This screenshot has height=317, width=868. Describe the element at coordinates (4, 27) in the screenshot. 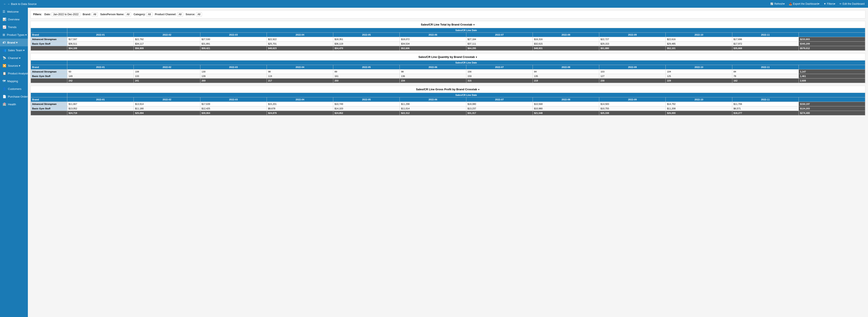

I see `trends-icon: 📈` at that location.